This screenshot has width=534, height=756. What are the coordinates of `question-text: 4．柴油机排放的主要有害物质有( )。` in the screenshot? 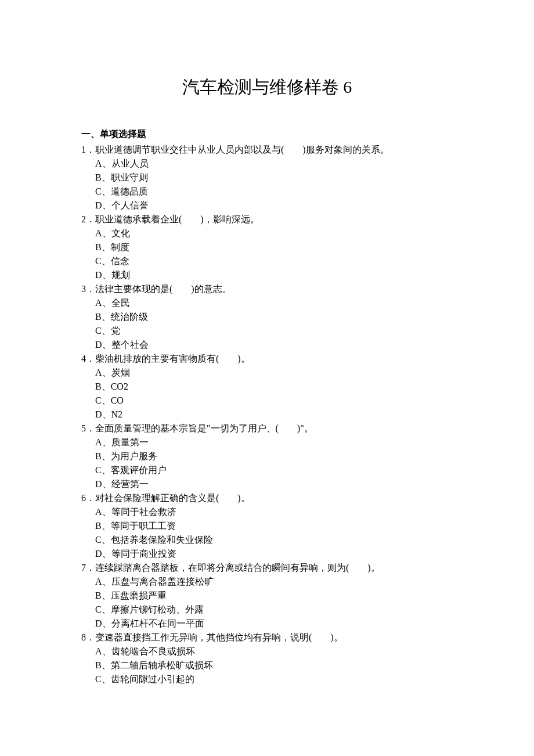 It's located at (267, 359).